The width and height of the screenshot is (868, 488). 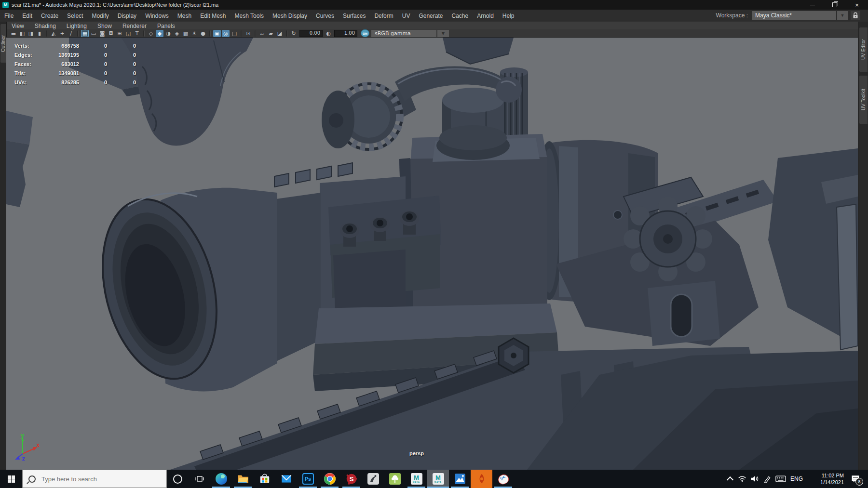 I want to click on tray-volume-button, so click(x=755, y=479).